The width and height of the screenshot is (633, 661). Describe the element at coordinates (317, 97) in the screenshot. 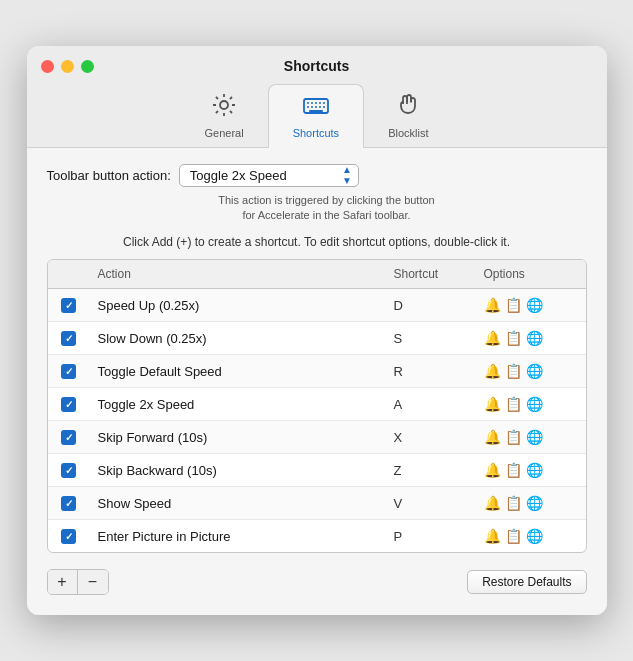

I see `titlebar: Shortcuts General` at that location.